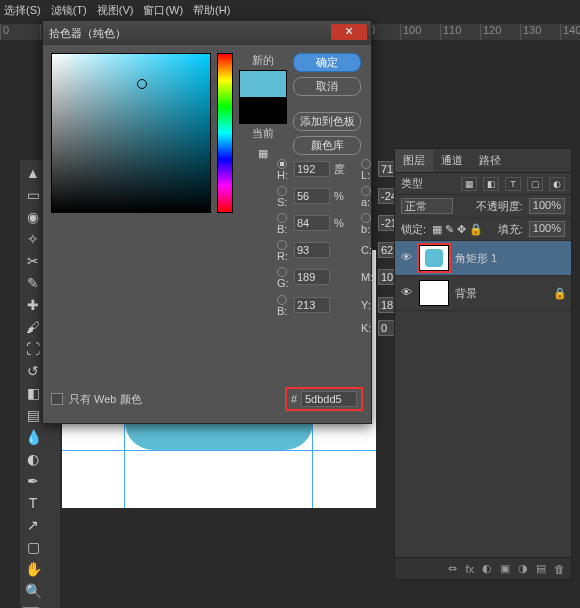 This screenshot has width=580, height=608. What do you see at coordinates (412, 184) in the screenshot?
I see `filter-kind: 类型` at bounding box center [412, 184].